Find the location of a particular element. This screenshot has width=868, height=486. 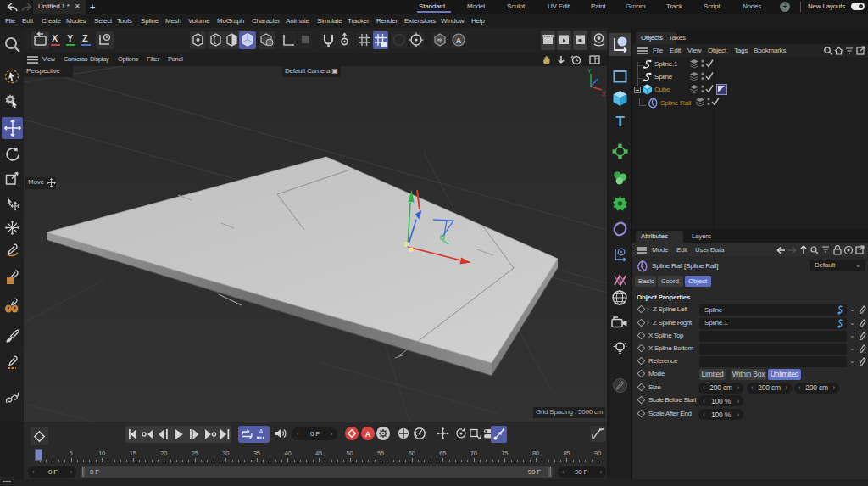

svg-text: T is located at coordinates (620, 121).